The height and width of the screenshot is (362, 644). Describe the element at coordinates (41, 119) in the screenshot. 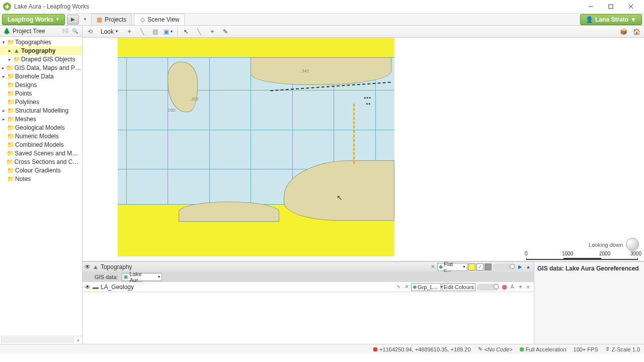

I see `tree-meshes: ▸📁Meshes` at that location.